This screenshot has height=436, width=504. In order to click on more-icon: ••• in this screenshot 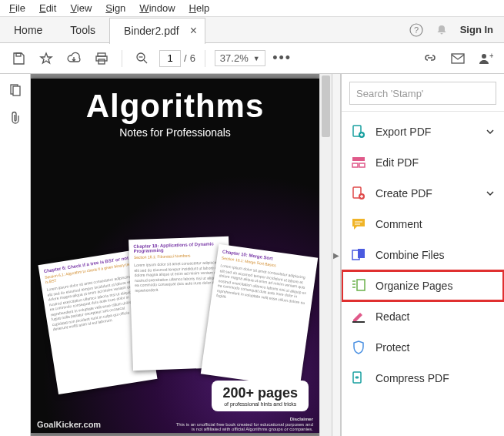, I will do `click(282, 59)`.